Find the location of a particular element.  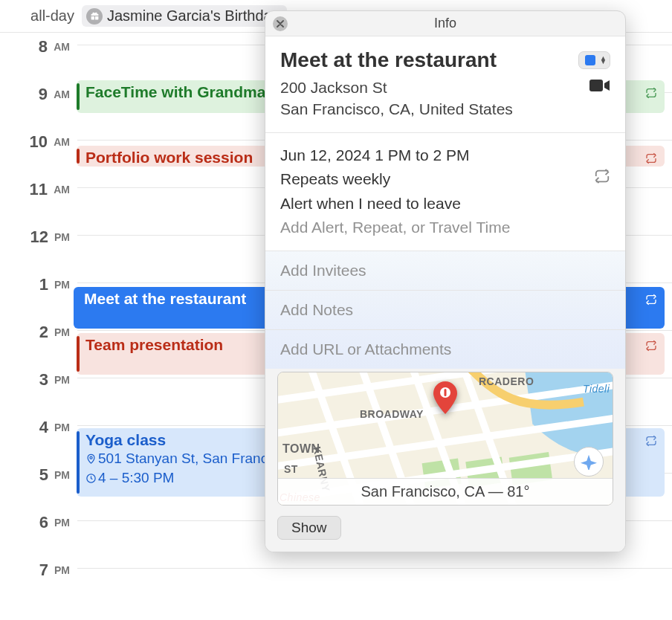

add-alert-repeat-travel: Add Alert, Repeat, or Travel Time is located at coordinates (445, 227).